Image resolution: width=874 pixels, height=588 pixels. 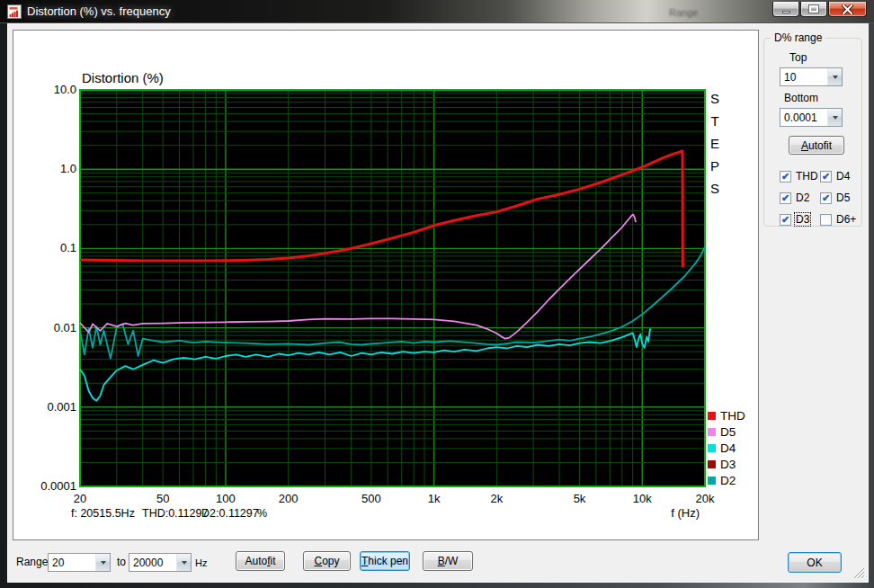 I want to click on bottom-range-value: 0.0001, so click(x=804, y=118).